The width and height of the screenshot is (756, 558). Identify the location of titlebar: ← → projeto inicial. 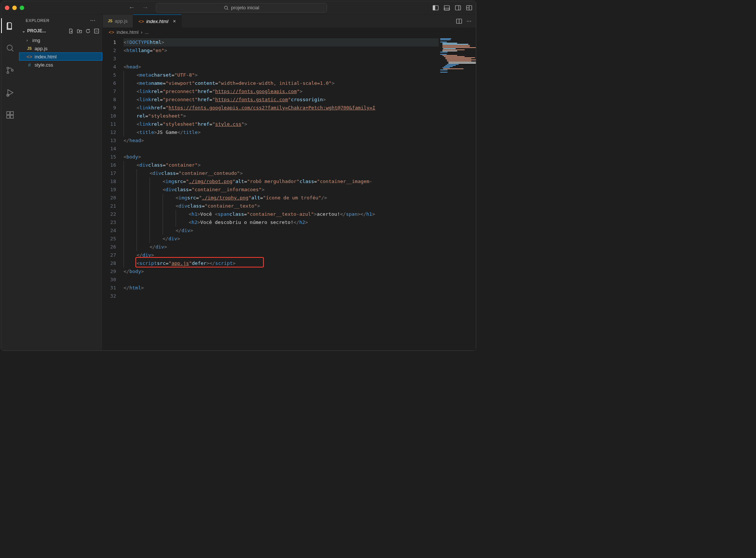
(238, 8).